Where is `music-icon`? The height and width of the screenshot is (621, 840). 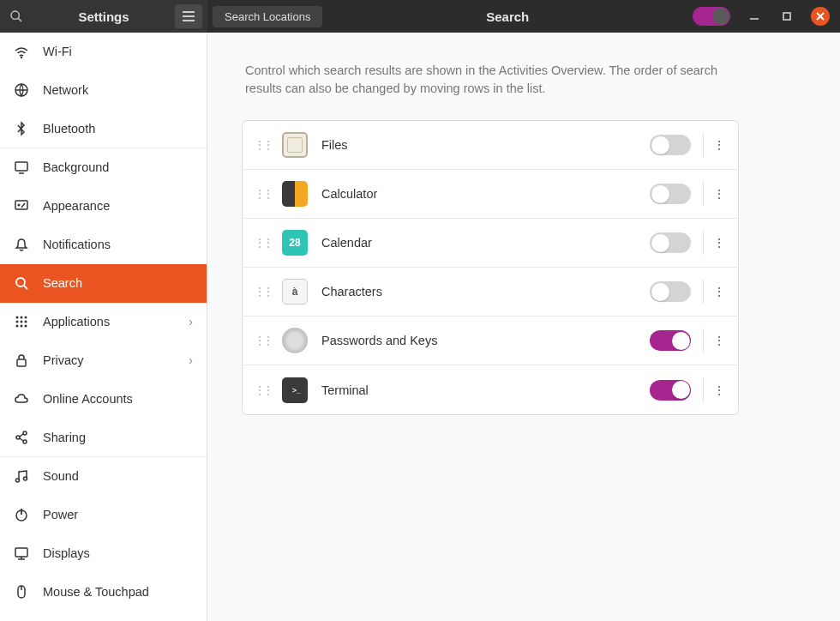 music-icon is located at coordinates (21, 476).